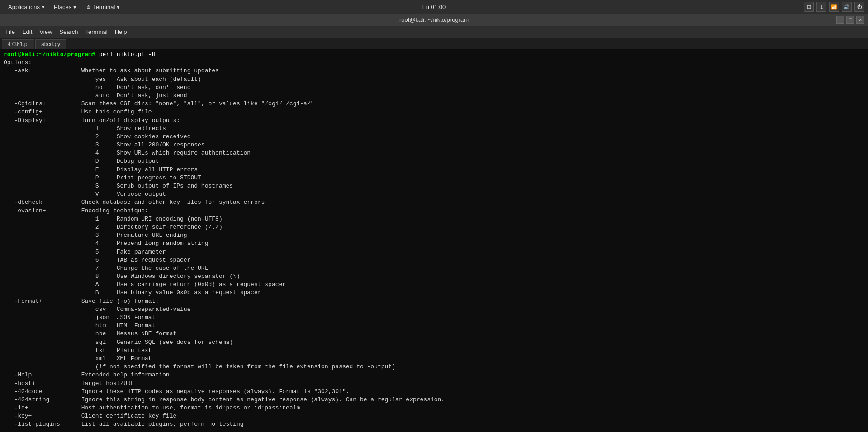 This screenshot has width=868, height=432. I want to click on menu-search: Search, so click(69, 32).